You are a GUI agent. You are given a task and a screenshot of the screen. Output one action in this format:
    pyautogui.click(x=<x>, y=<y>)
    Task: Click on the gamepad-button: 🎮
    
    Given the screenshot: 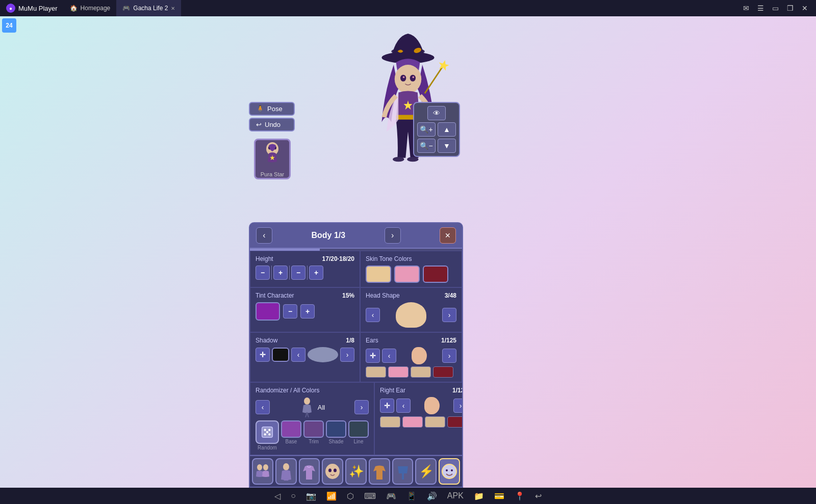 What is the action you would take?
    pyautogui.click(x=391, y=496)
    